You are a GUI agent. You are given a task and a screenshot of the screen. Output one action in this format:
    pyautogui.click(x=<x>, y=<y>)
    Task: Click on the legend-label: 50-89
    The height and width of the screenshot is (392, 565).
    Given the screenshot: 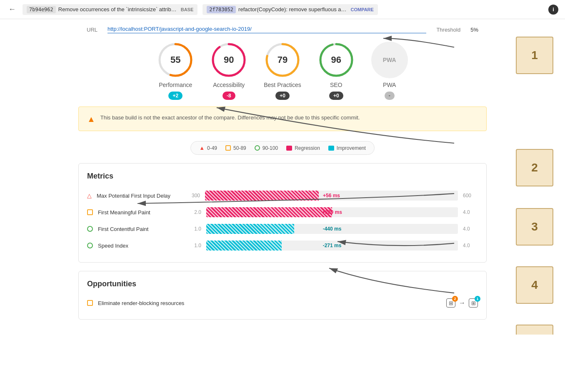 What is the action you would take?
    pyautogui.click(x=240, y=148)
    